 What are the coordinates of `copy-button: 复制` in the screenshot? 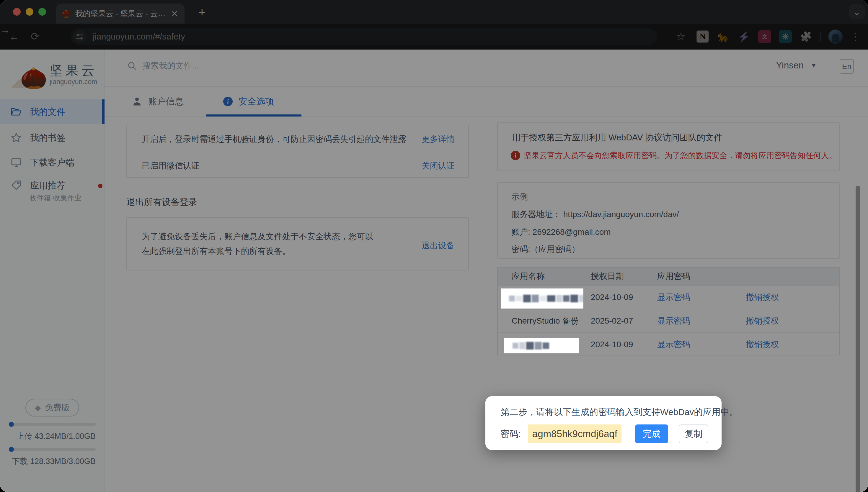 It's located at (694, 434).